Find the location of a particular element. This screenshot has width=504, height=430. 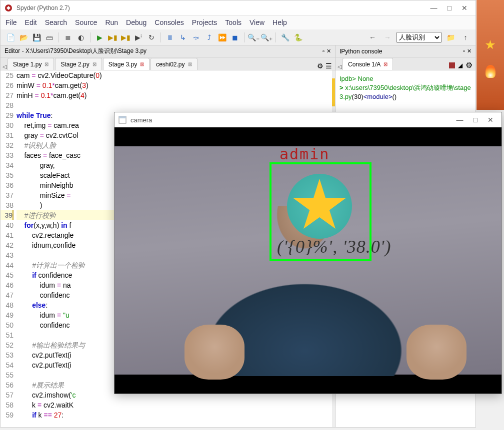

camera-minimize-button: — is located at coordinates (460, 120).